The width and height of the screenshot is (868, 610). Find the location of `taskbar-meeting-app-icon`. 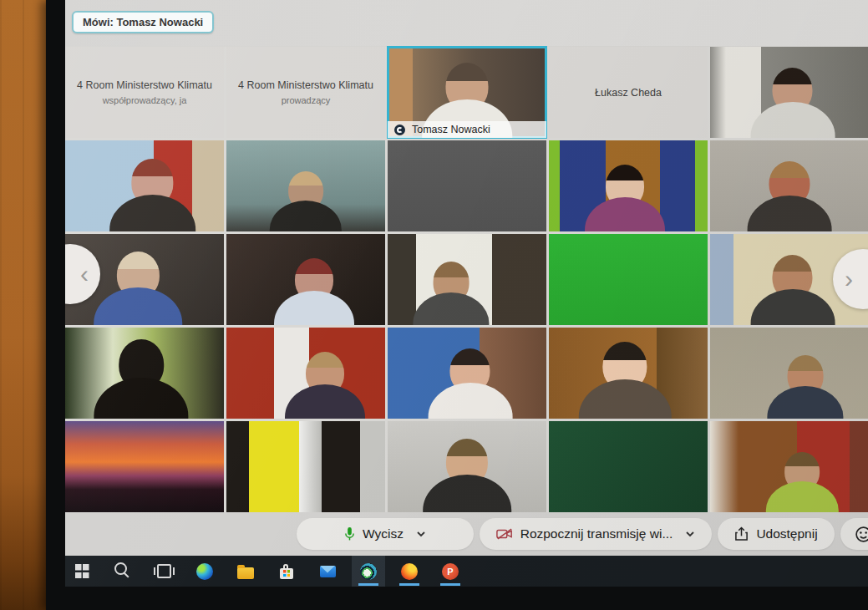

taskbar-meeting-app-icon is located at coordinates (368, 572).